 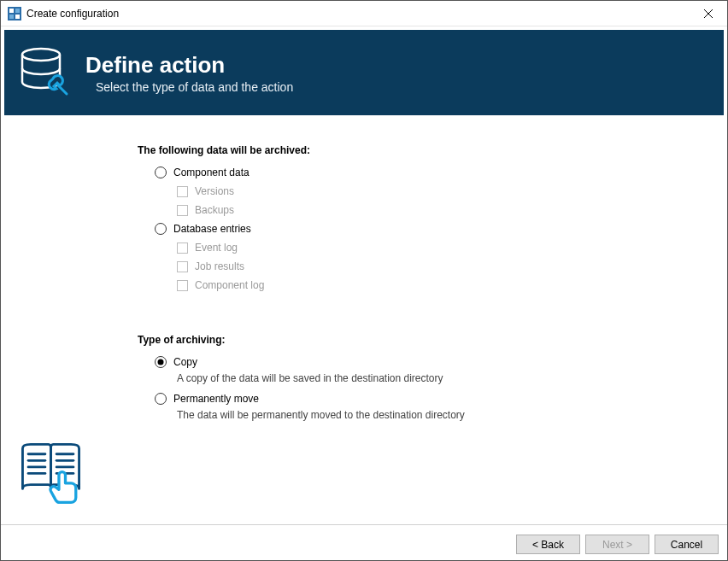 What do you see at coordinates (364, 543) in the screenshot?
I see `footer-buttons: < Back Next > Cancel` at bounding box center [364, 543].